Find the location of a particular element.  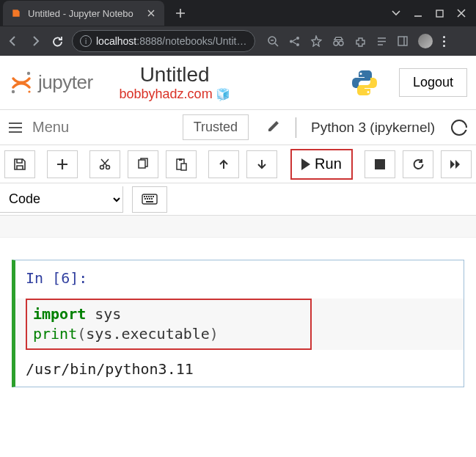

window-controls is located at coordinates (433, 13).